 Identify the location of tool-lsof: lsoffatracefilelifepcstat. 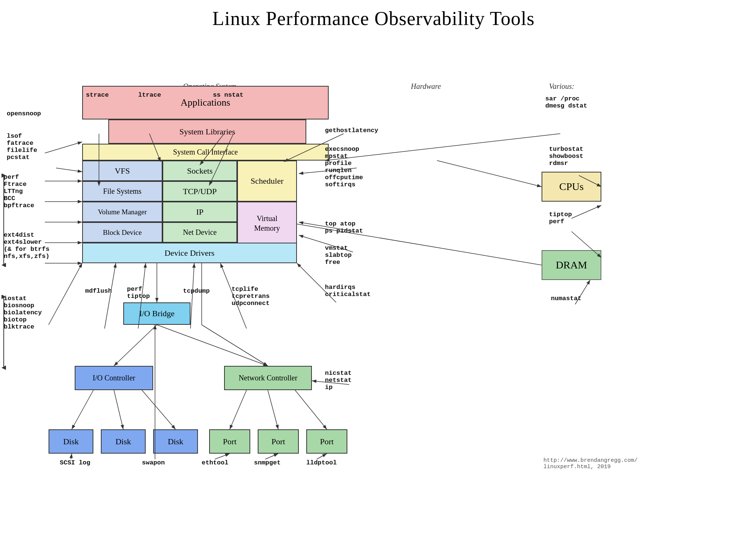
(22, 147).